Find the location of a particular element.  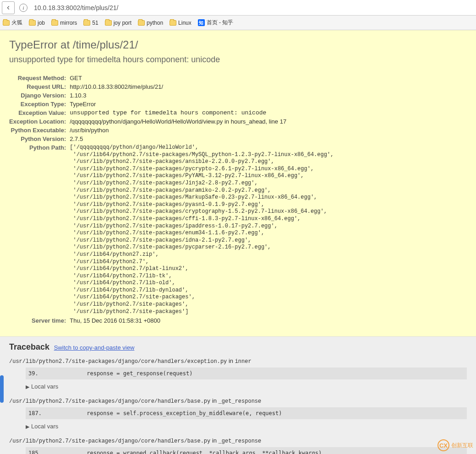

scrollbar-thumb is located at coordinates (2, 389).